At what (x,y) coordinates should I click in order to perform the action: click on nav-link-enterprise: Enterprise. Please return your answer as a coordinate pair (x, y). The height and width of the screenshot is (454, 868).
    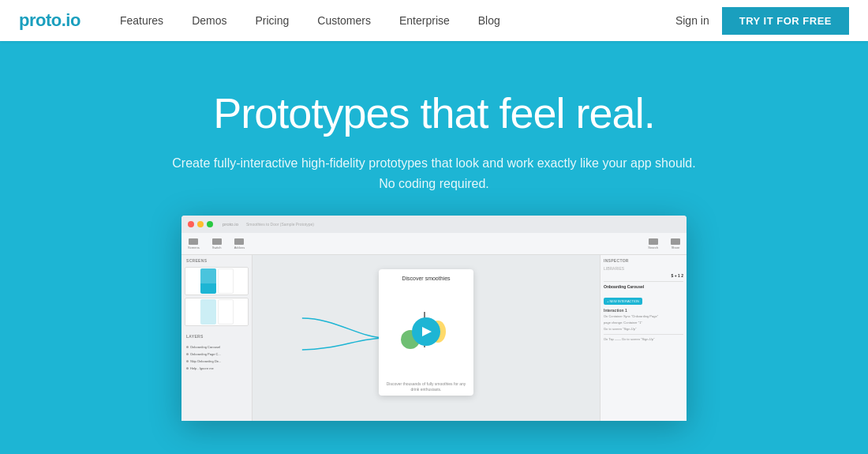
    Looking at the image, I should click on (425, 21).